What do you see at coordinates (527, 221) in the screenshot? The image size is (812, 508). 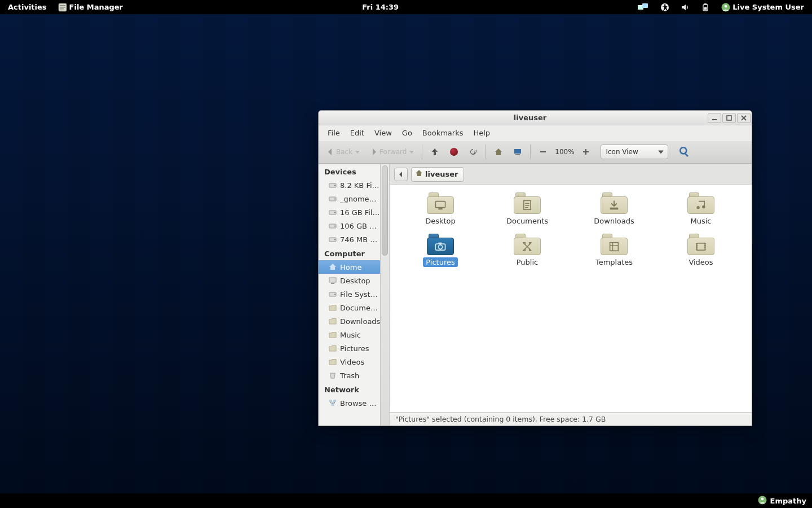 I see `folder-label: Documents` at bounding box center [527, 221].